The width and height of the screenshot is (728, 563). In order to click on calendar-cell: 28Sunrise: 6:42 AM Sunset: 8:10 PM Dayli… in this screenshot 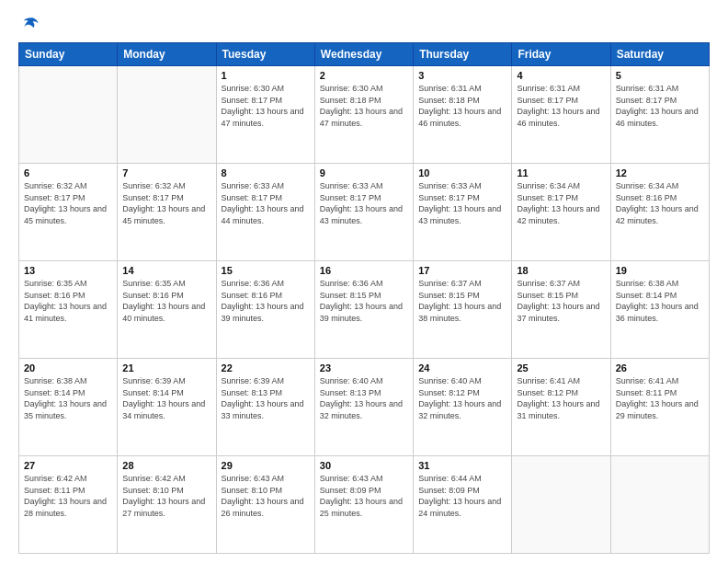, I will do `click(167, 505)`.